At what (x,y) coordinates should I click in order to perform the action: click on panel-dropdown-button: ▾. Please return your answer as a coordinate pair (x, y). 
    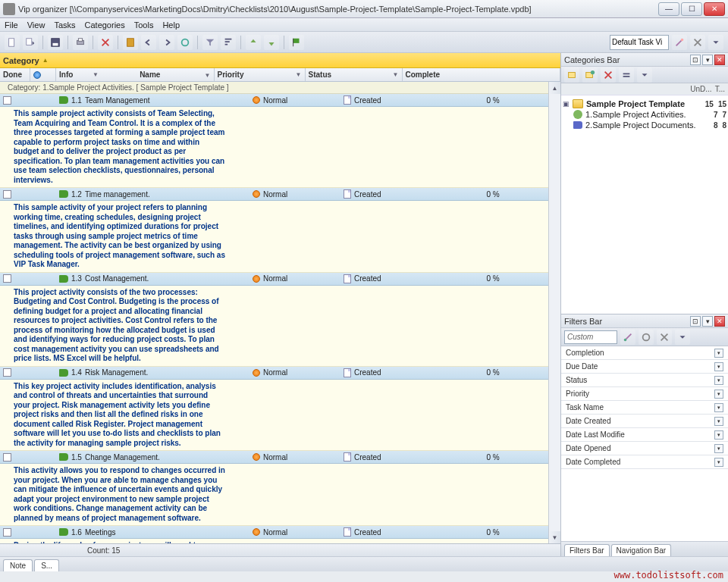
    Looking at the image, I should click on (708, 60).